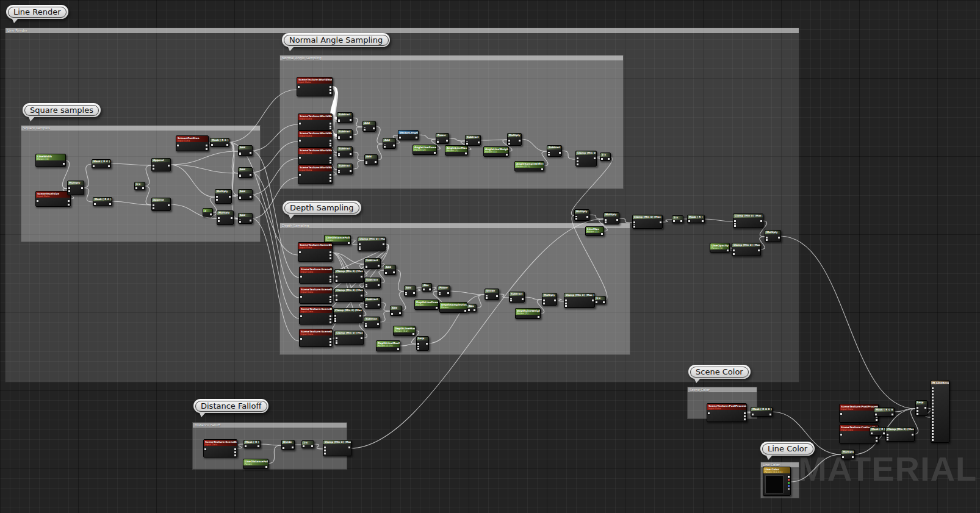 The image size is (980, 513). I want to click on comment-title: Line Render, so click(402, 30).